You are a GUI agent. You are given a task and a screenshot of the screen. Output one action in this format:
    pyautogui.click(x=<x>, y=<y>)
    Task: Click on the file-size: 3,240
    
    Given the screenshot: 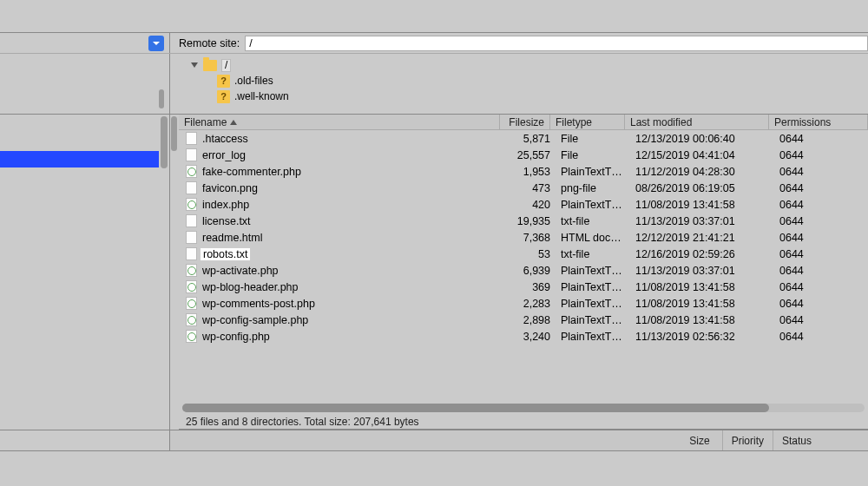 What is the action you would take?
    pyautogui.click(x=530, y=337)
    